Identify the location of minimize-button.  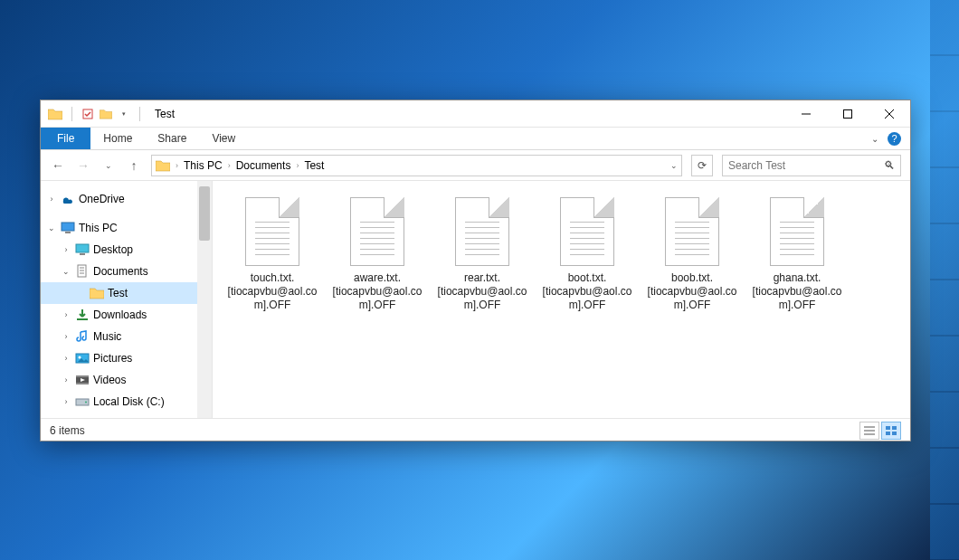
(806, 114).